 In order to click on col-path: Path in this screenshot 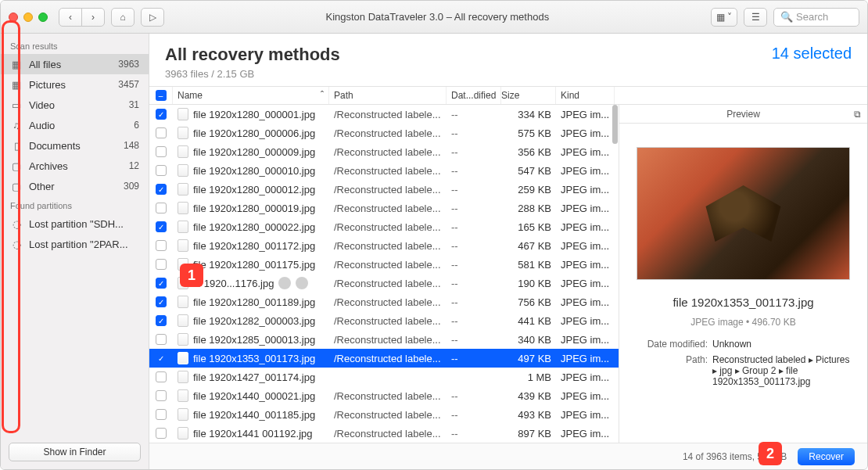, I will do `click(388, 95)`.